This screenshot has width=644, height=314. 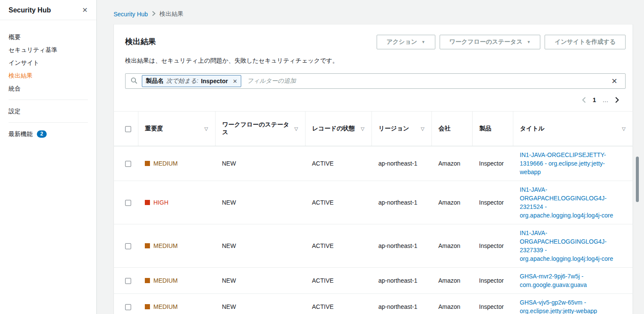 I want to click on severity-cell: MEDIUM, so click(x=177, y=304).